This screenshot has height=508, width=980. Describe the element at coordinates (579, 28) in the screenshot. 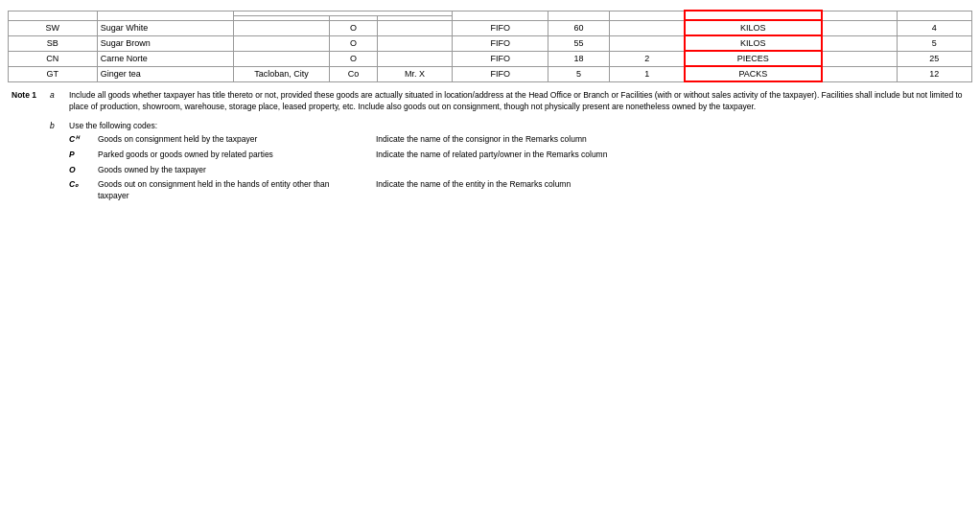

I see `cell-unit-price: 60` at that location.